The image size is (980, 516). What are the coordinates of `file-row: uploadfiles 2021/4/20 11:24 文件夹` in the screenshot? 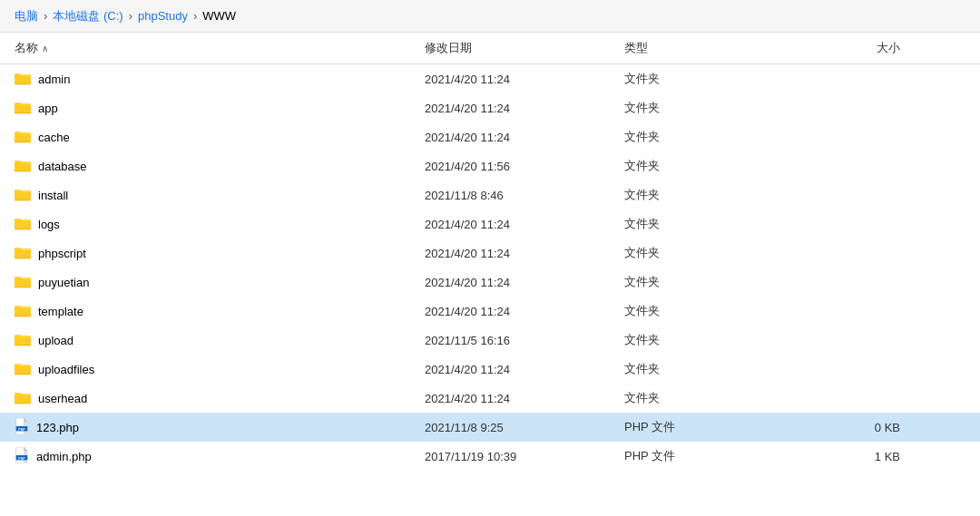 It's located at (490, 369).